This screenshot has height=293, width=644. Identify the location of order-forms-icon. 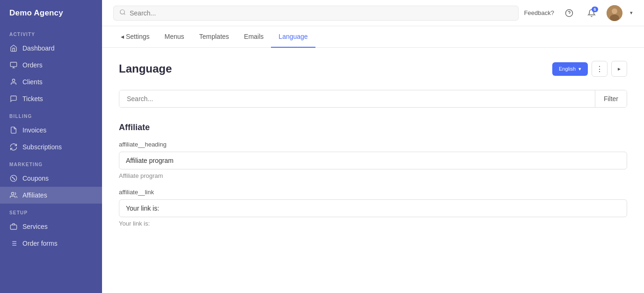
(14, 243).